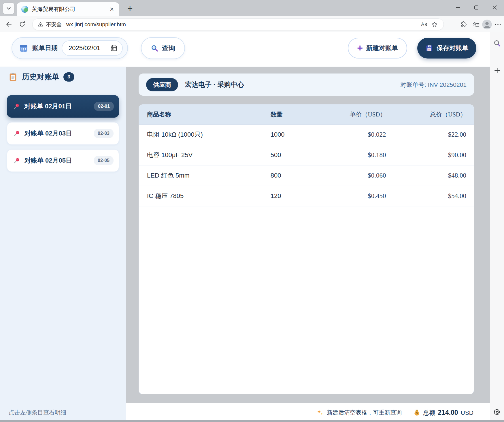  What do you see at coordinates (430, 196) in the screenshot?
I see `cell-total-price: $54.00` at bounding box center [430, 196].